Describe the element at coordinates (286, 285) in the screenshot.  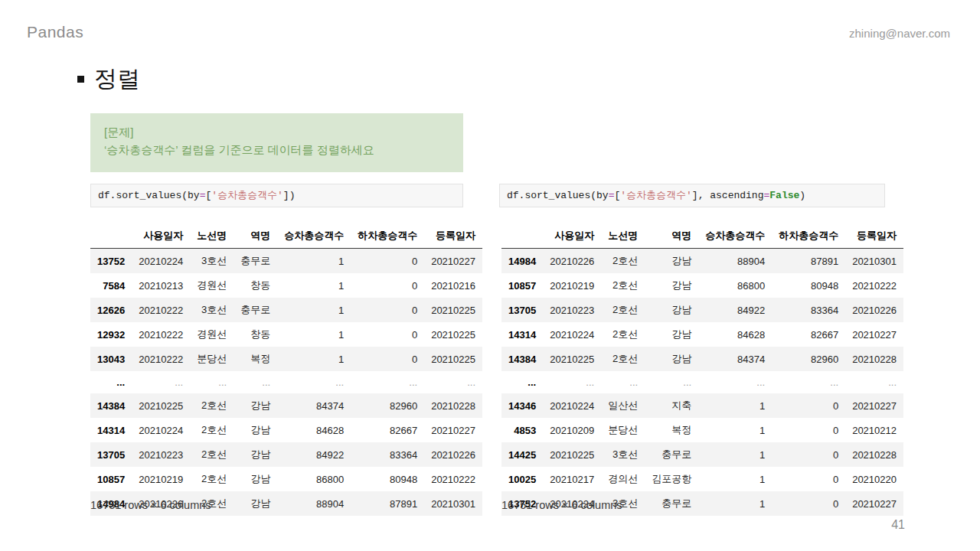
I see `table-row: 758420210213경원선창동1020210216` at that location.